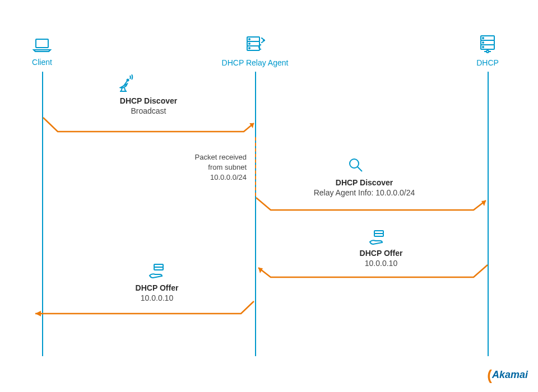 The image size is (538, 392). I want to click on note-line: 10.0.0.0/24, so click(214, 178).